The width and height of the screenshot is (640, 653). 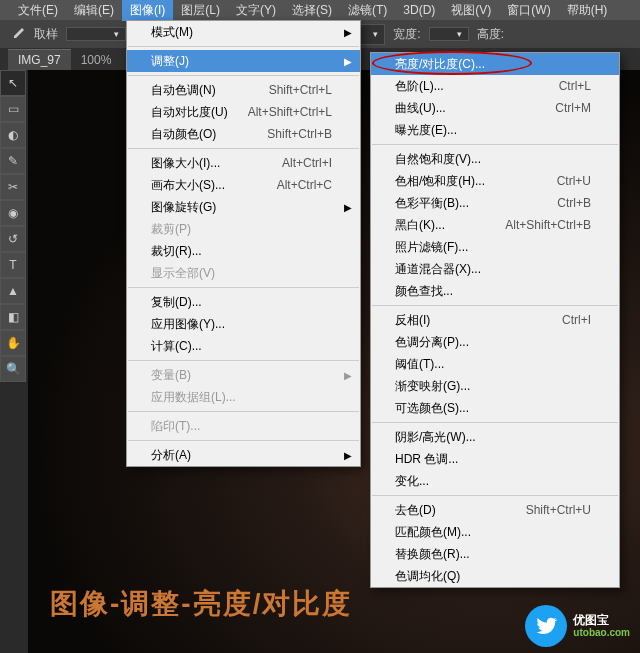 What do you see at coordinates (244, 375) in the screenshot?
I see `menu-item: 变量(B)▶` at bounding box center [244, 375].